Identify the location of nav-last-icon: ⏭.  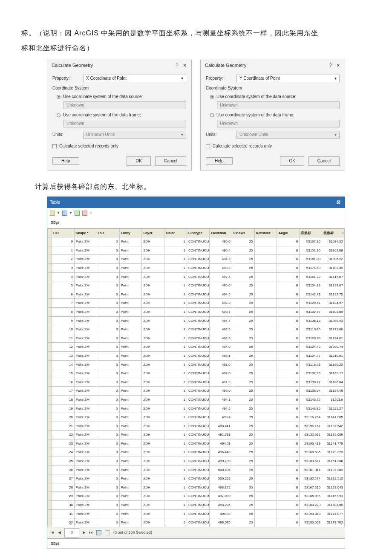
(91, 533).